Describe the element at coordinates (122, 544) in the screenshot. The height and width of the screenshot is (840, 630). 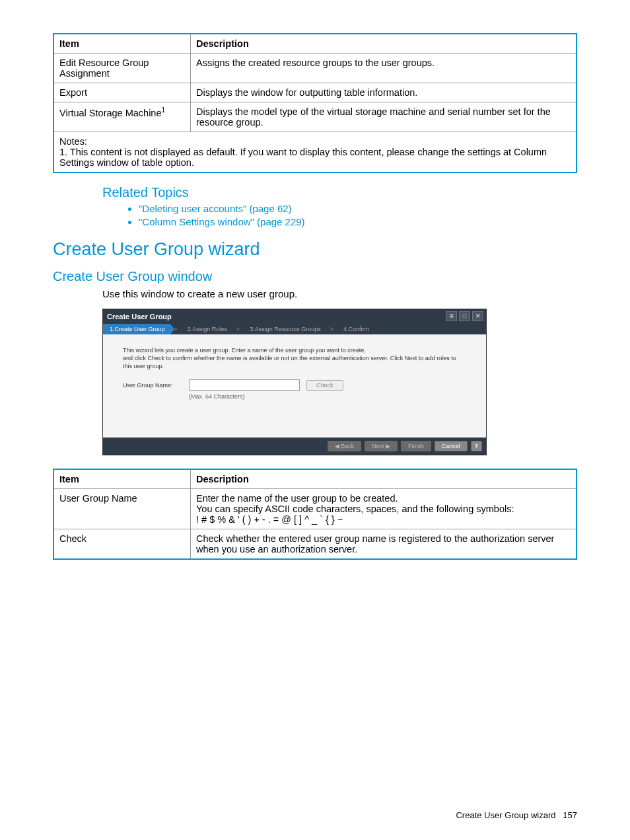
I see `cell-item: Check` at that location.